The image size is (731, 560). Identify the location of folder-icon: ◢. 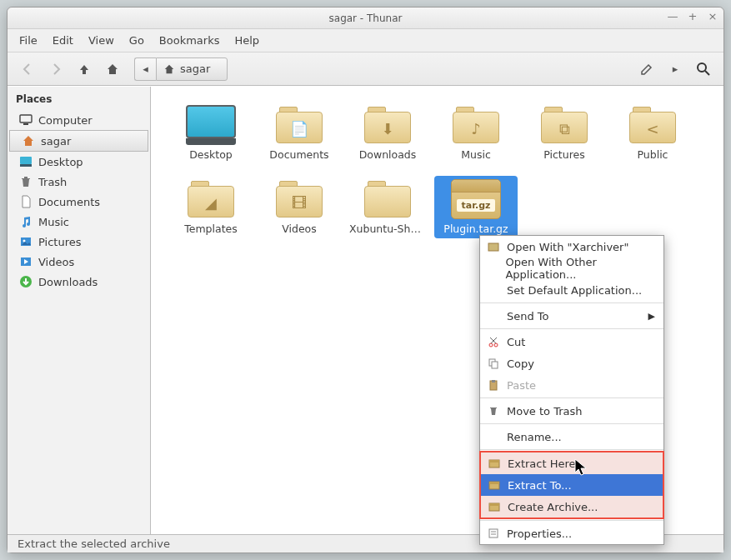
(211, 199).